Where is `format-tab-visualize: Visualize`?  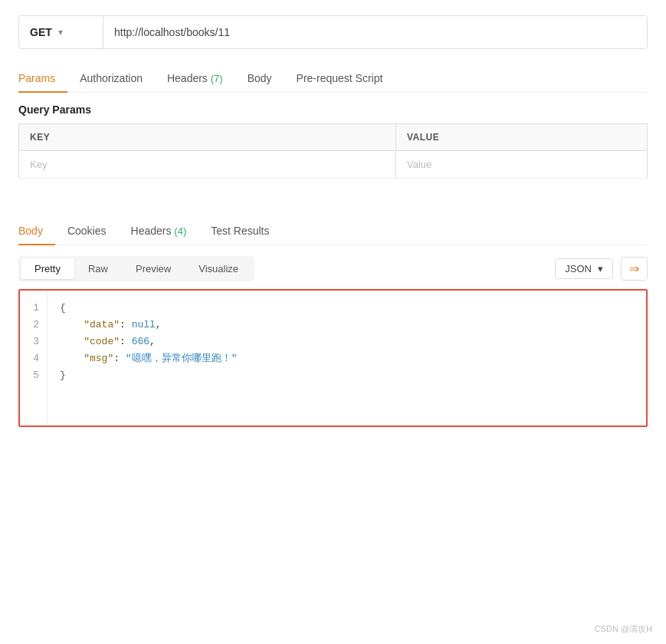 format-tab-visualize: Visualize is located at coordinates (218, 268).